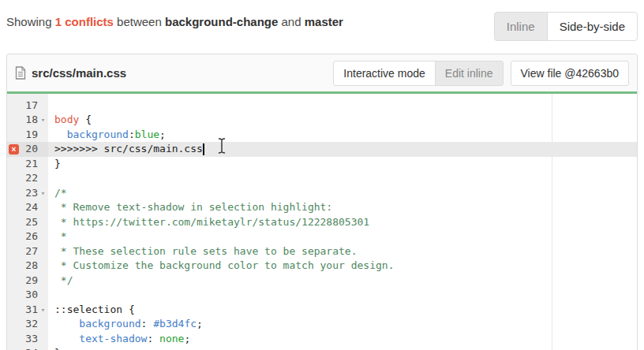 This screenshot has height=350, width=644. Describe the element at coordinates (343, 311) in the screenshot. I see `code-line-content: ::selection {` at that location.